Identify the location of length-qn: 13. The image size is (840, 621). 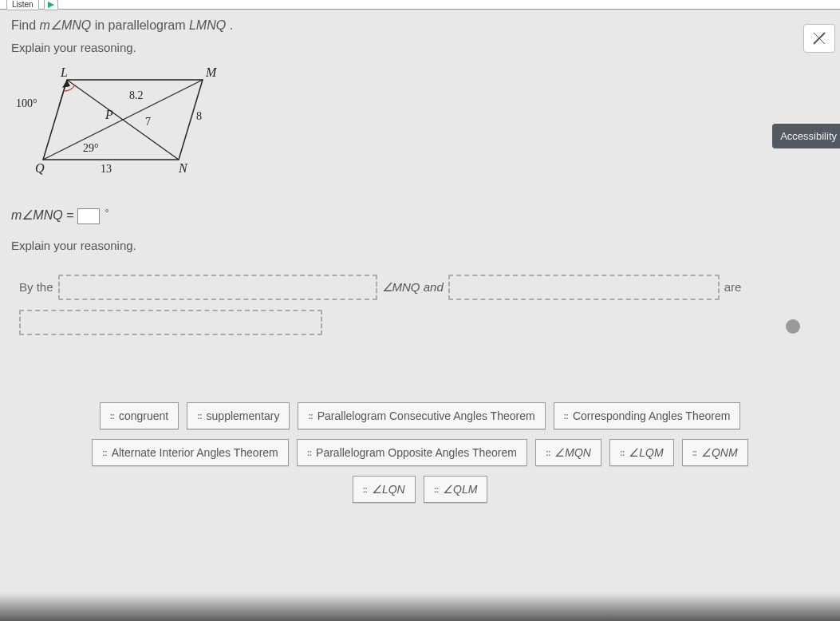
(106, 169).